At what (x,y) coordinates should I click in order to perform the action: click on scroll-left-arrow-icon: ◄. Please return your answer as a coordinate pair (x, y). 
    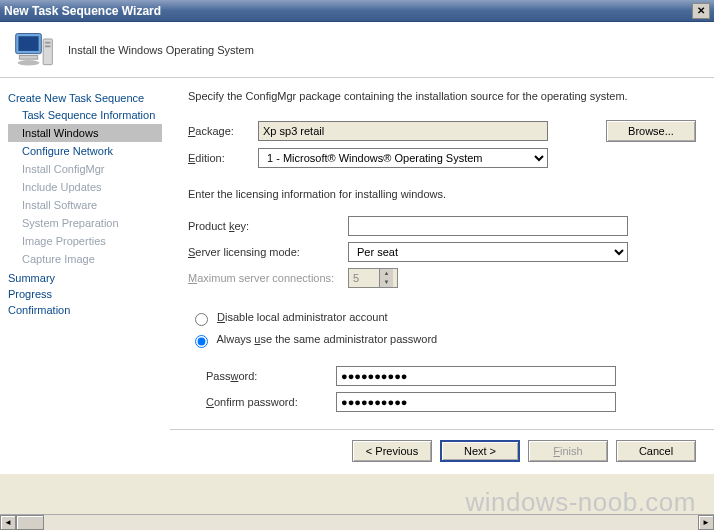
    Looking at the image, I should click on (8, 522).